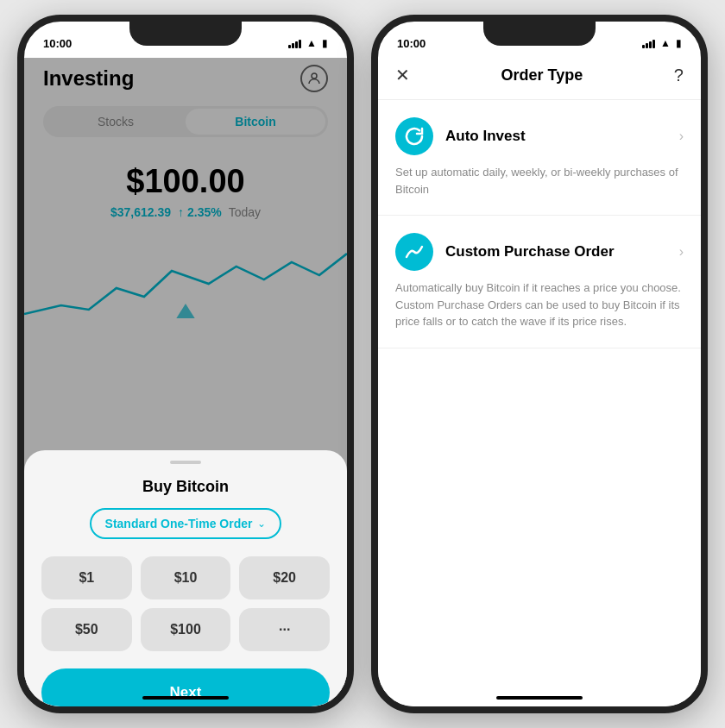  What do you see at coordinates (186, 630) in the screenshot?
I see `amount-100: $100` at bounding box center [186, 630].